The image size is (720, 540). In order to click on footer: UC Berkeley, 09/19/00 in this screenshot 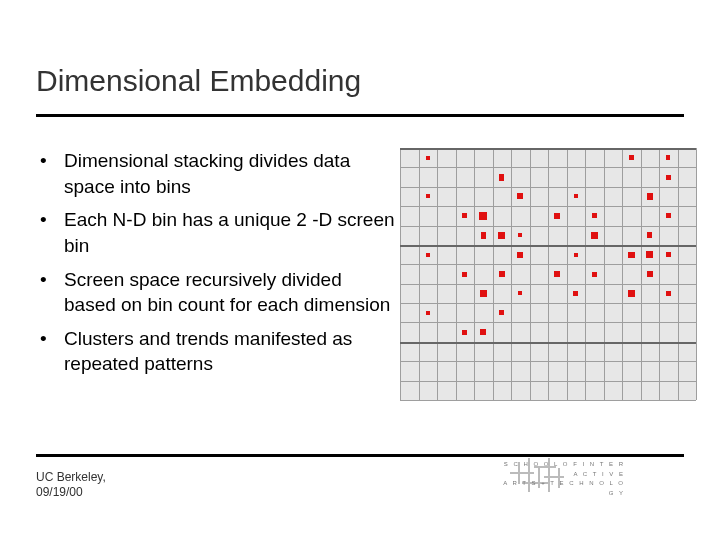, I will do `click(71, 485)`.